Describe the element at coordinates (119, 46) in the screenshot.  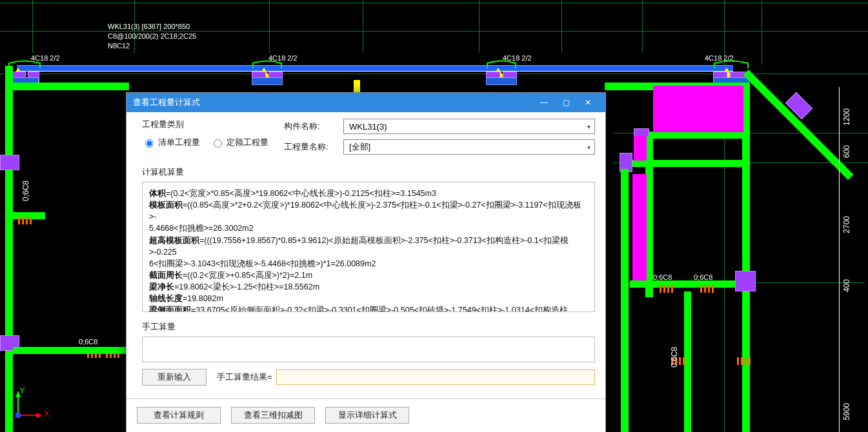
I see `beam-spec-line3: N8C12` at that location.